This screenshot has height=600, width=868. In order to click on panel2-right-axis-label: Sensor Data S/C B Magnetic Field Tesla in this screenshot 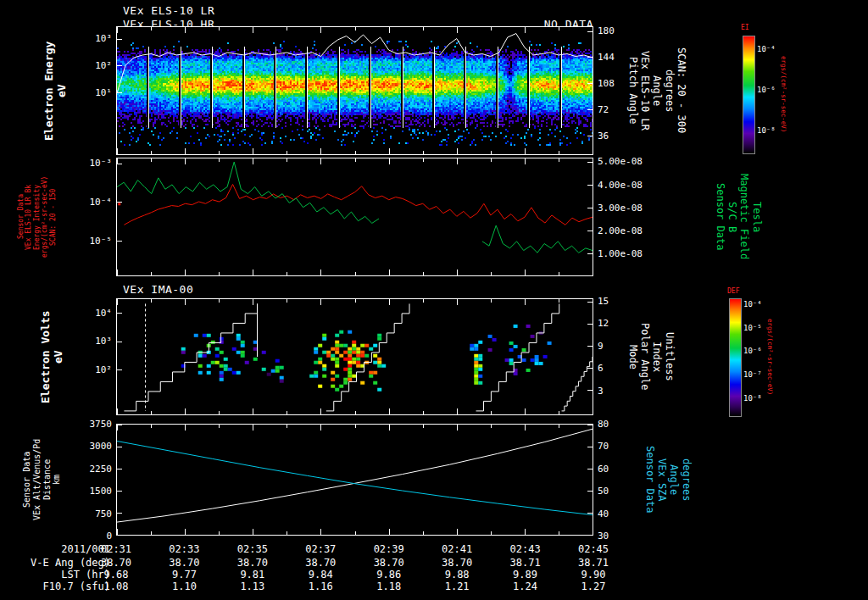, I will do `click(739, 217)`.